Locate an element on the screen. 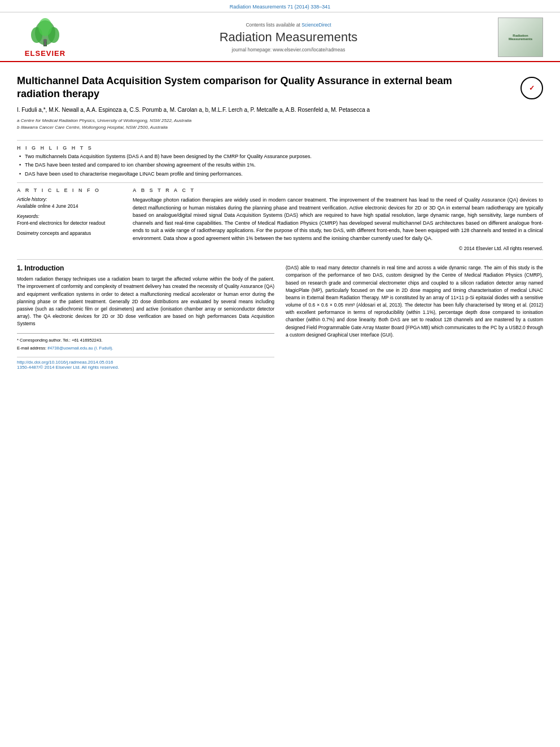 The image size is (560, 747). header-right: RadiationMeasurements is located at coordinates (523, 37).